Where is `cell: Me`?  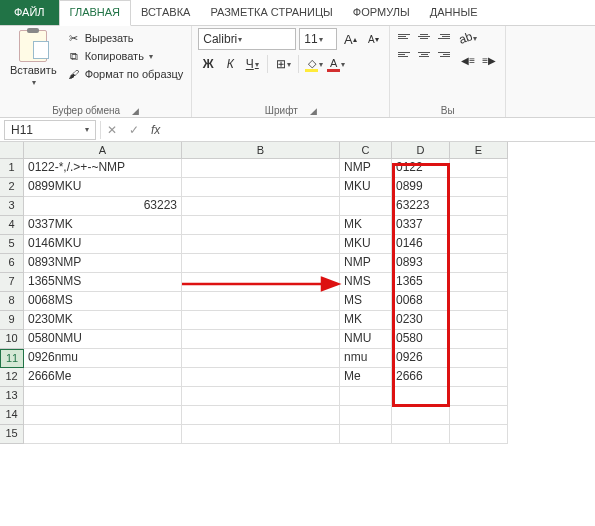 cell: Me is located at coordinates (366, 378).